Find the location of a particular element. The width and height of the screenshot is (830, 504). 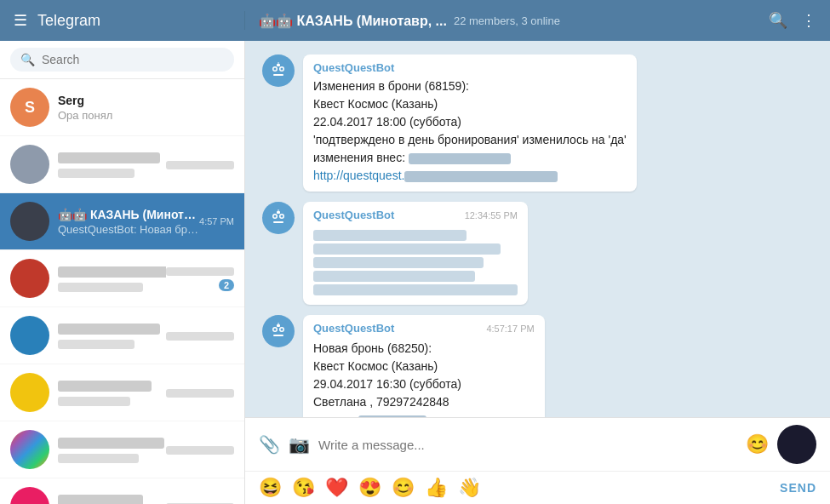

msg-link: http://questquest. is located at coordinates (359, 175).